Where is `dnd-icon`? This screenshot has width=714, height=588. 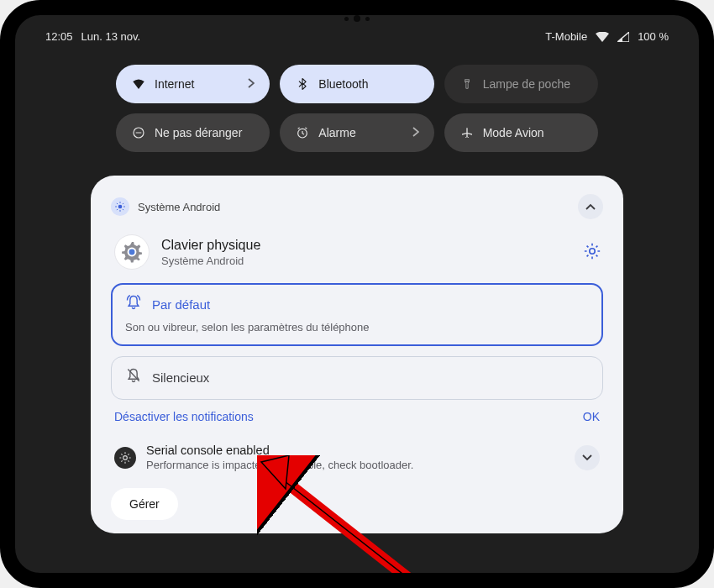 dnd-icon is located at coordinates (139, 133).